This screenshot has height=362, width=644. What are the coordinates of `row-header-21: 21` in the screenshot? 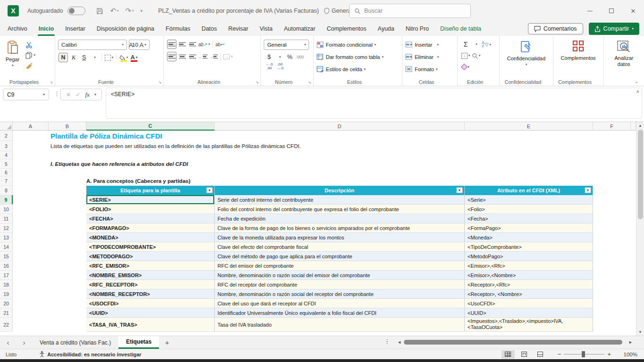 It's located at (7, 313).